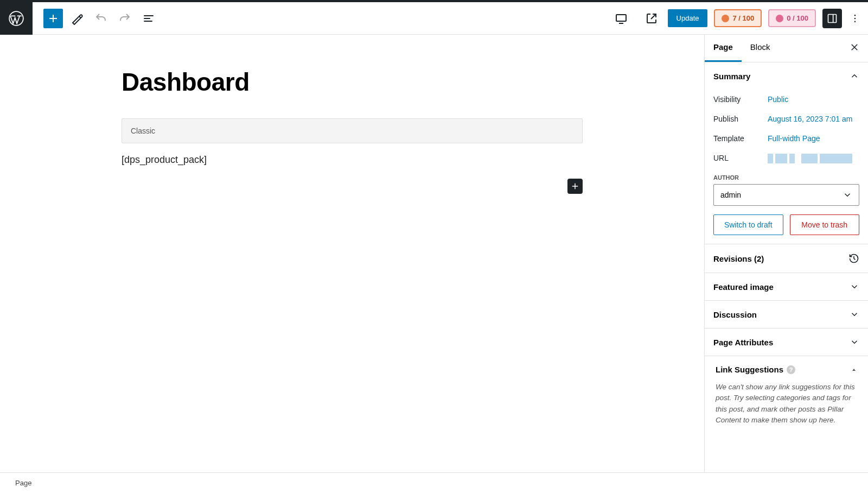 This screenshot has width=868, height=493. I want to click on history-icon, so click(854, 258).